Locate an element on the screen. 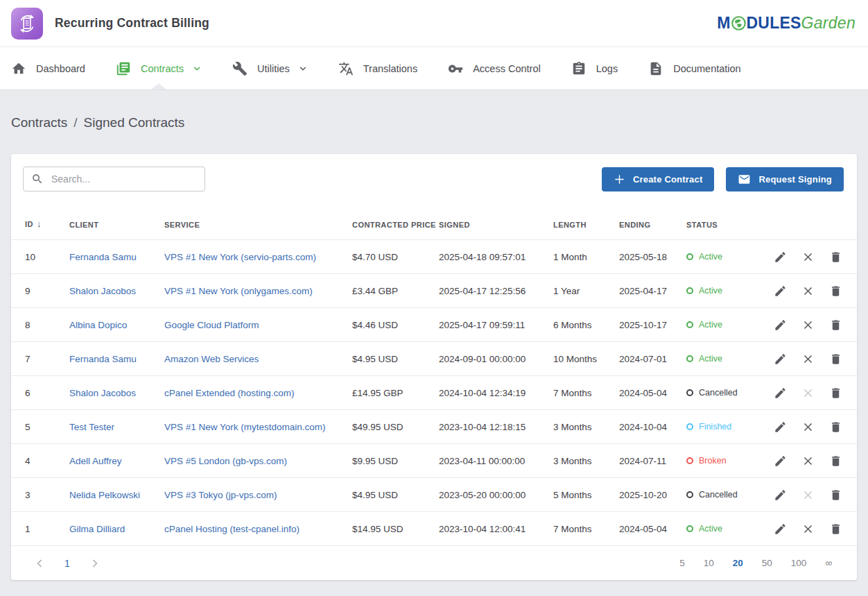 Image resolution: width=868 pixels, height=596 pixels. nav-item-access-control: Access Control is located at coordinates (494, 68).